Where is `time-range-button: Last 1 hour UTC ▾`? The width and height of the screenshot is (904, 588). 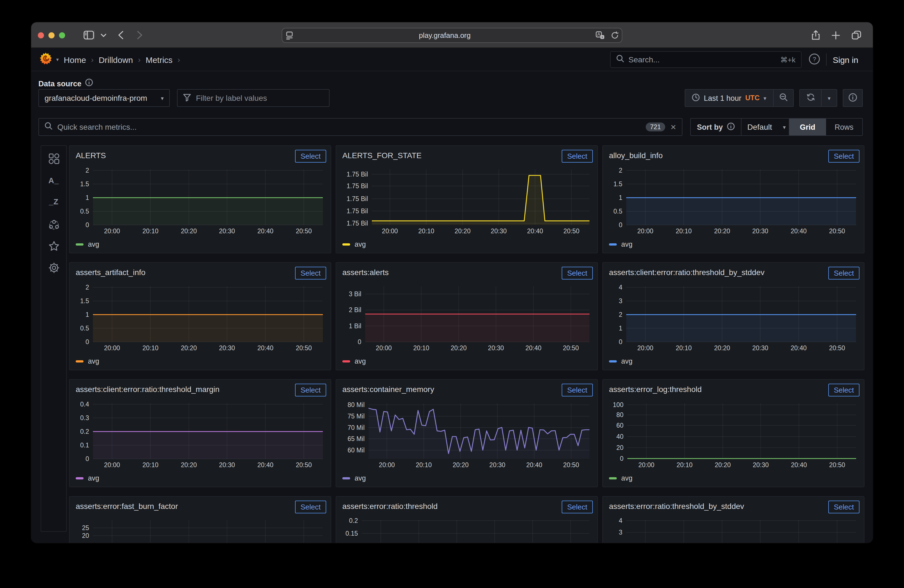 time-range-button: Last 1 hour UTC ▾ is located at coordinates (729, 98).